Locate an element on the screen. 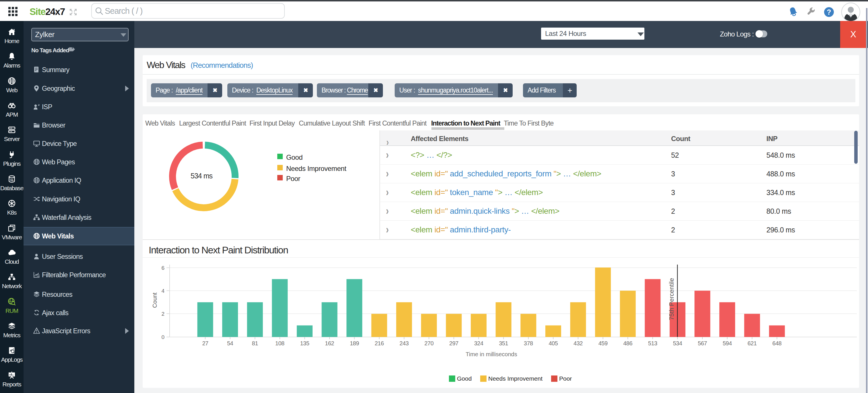 This screenshot has width=868, height=393. svg-text: Time in milliseconds is located at coordinates (491, 354).